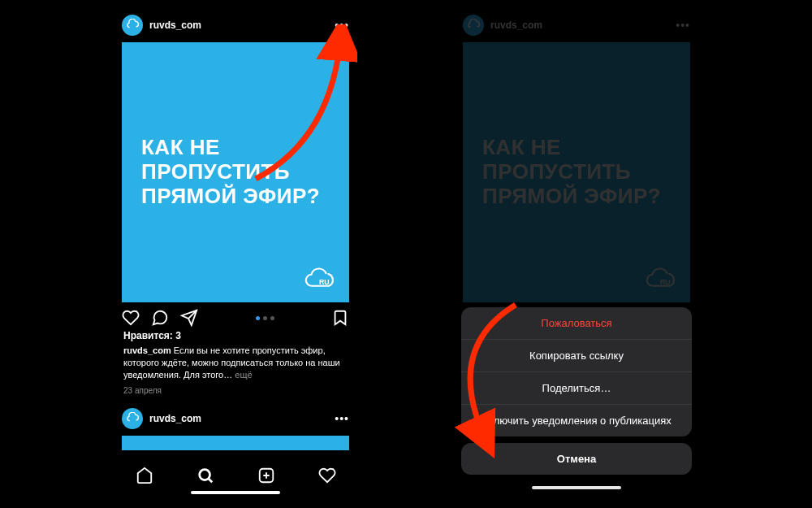 Image resolution: width=812 pixels, height=508 pixels. I want to click on likes-count: Нравится: 3, so click(235, 336).